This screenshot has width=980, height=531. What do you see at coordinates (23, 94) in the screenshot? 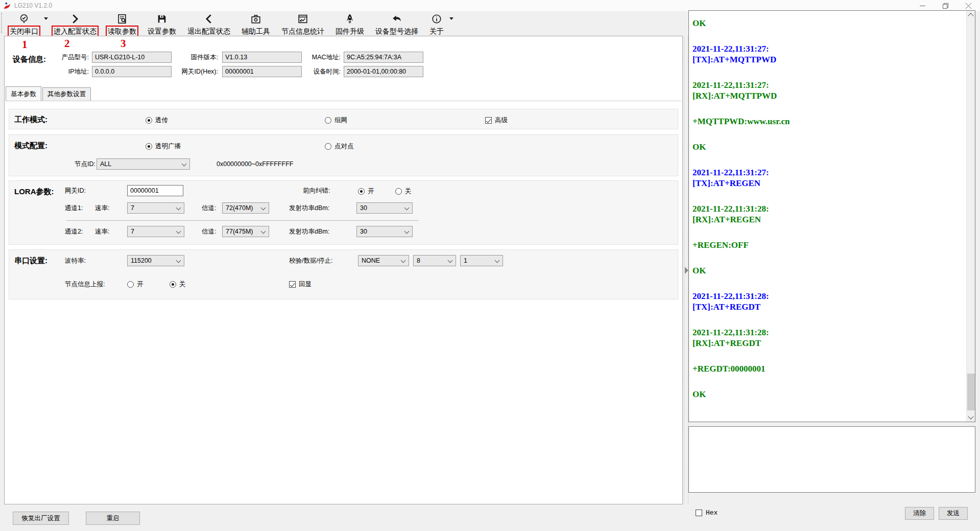
I see `tab-basic-params: 基本参数` at bounding box center [23, 94].